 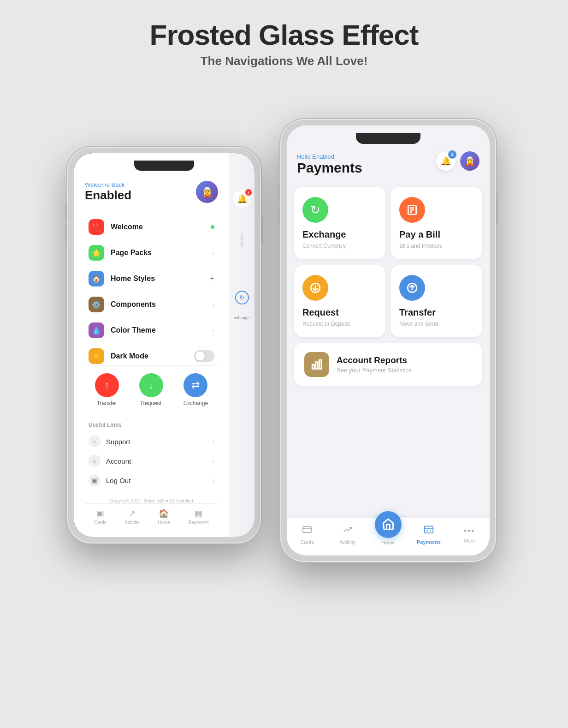 What do you see at coordinates (388, 525) in the screenshot?
I see `home-btn` at bounding box center [388, 525].